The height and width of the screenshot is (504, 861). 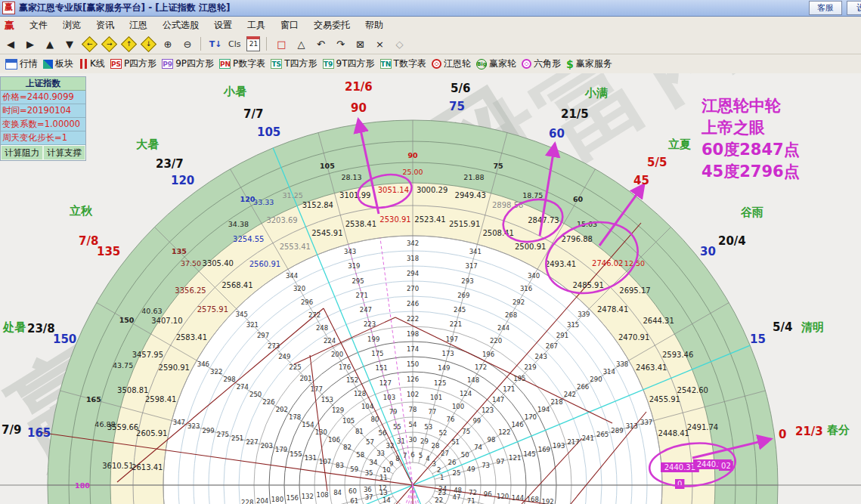 What do you see at coordinates (481, 367) in the screenshot?
I see `svg-text: 172` at bounding box center [481, 367].